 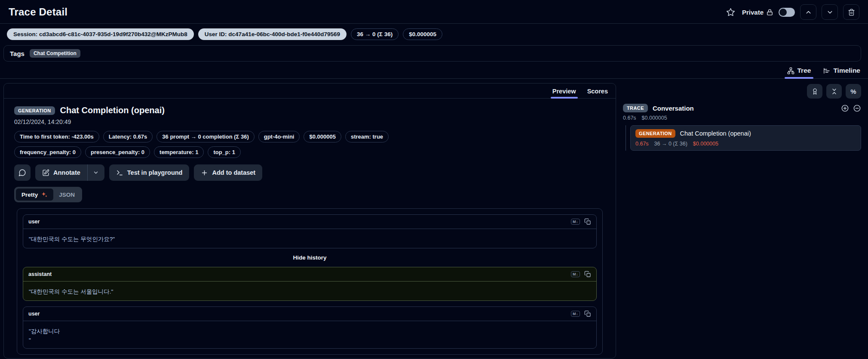 What do you see at coordinates (706, 144) in the screenshot?
I see `generation-cost: $0.000005` at bounding box center [706, 144].